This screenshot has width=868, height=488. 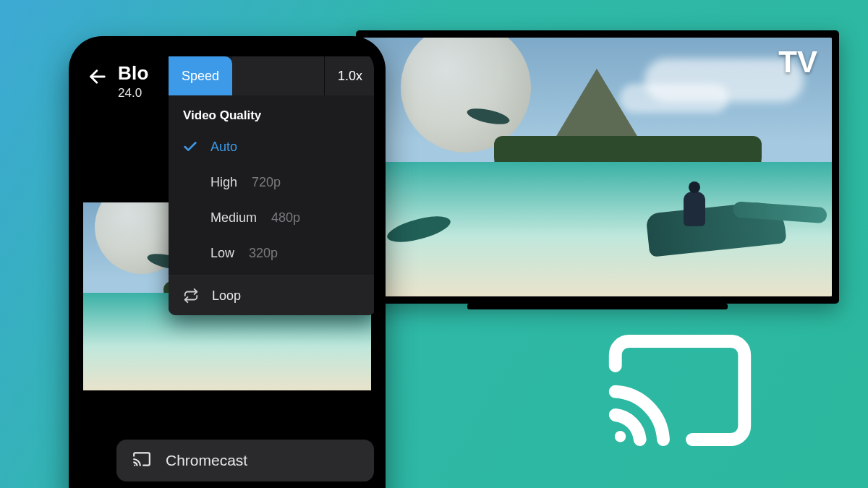 I want to click on quality-option-low: Low 320p, so click(x=271, y=253).